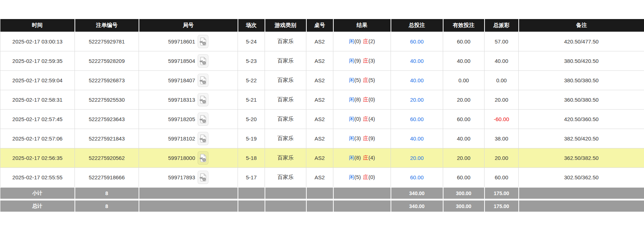  What do you see at coordinates (251, 119) in the screenshot?
I see `cell-session: 5-20` at bounding box center [251, 119].